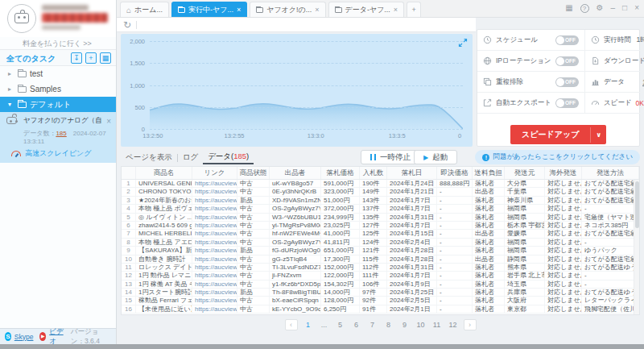 This screenshot has height=349, width=644. I want to click on table-row: 9【SAKURAYA】新...https://aucview.aucf...新品…, so click(380, 251).